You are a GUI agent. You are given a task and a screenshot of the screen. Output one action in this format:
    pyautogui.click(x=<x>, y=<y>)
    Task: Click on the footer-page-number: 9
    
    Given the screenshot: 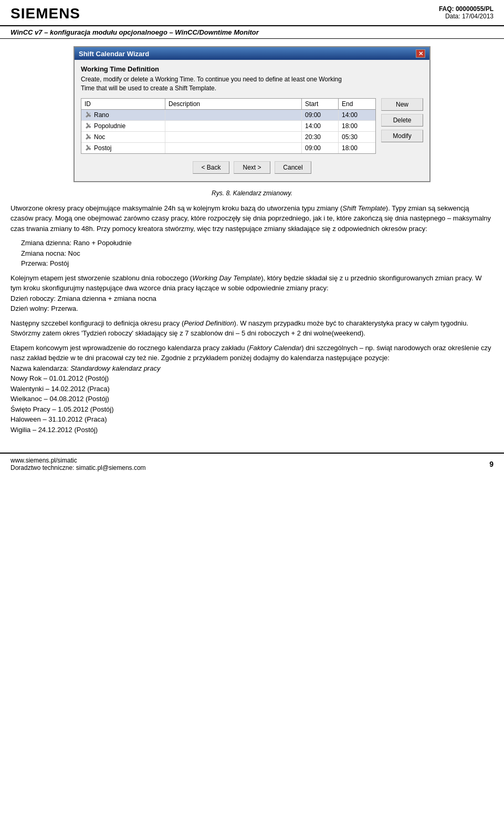 What is the action you would take?
    pyautogui.click(x=491, y=464)
    